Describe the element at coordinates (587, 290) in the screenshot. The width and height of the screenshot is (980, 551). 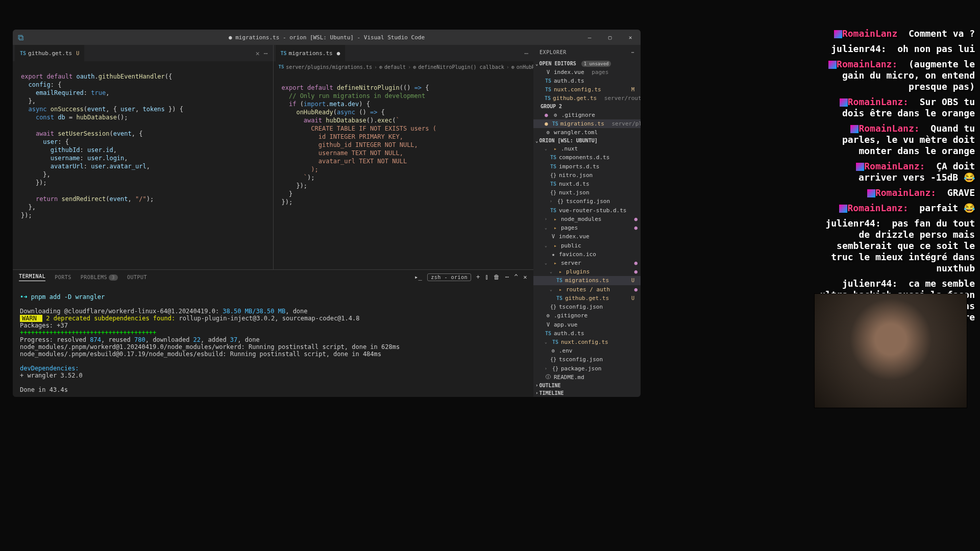
I see `folder-item: ⌄▸routes / auth●` at that location.